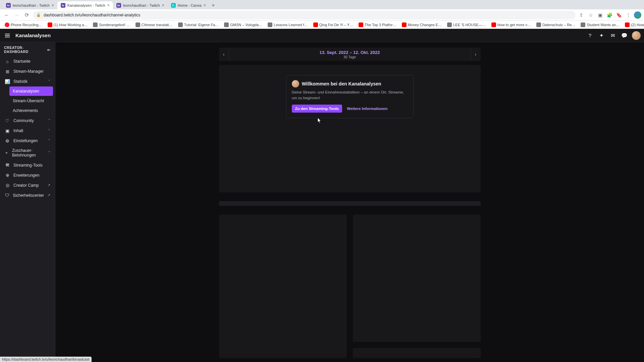  I want to click on more-icon: ⋮, so click(628, 15).